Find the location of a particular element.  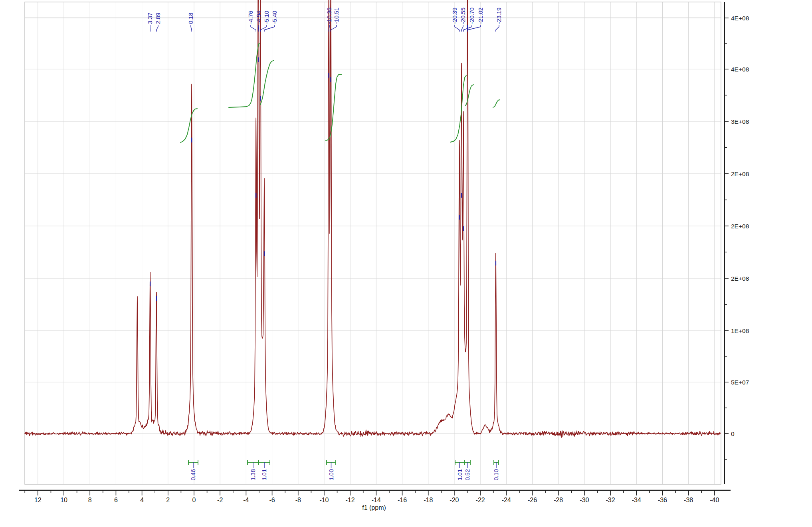

peak-label: -20.70 is located at coordinates (472, 16).